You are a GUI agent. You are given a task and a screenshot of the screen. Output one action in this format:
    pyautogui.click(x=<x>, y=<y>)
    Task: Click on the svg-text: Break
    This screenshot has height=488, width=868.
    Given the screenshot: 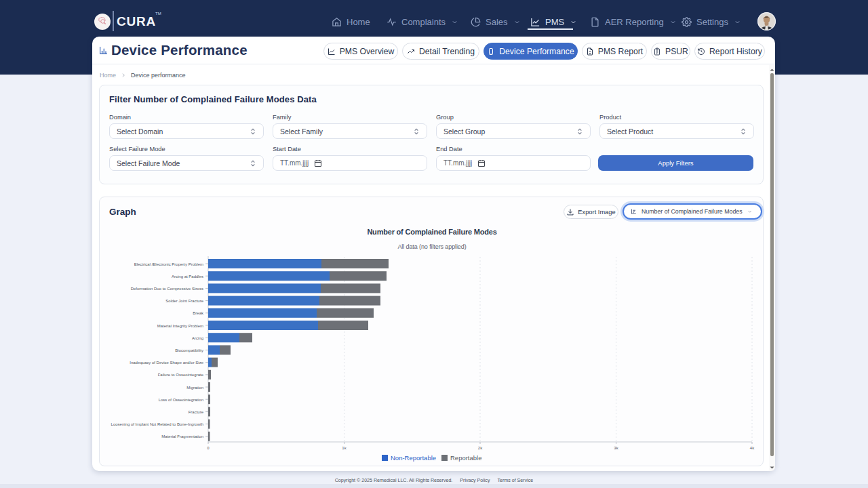 What is the action you would take?
    pyautogui.click(x=198, y=313)
    